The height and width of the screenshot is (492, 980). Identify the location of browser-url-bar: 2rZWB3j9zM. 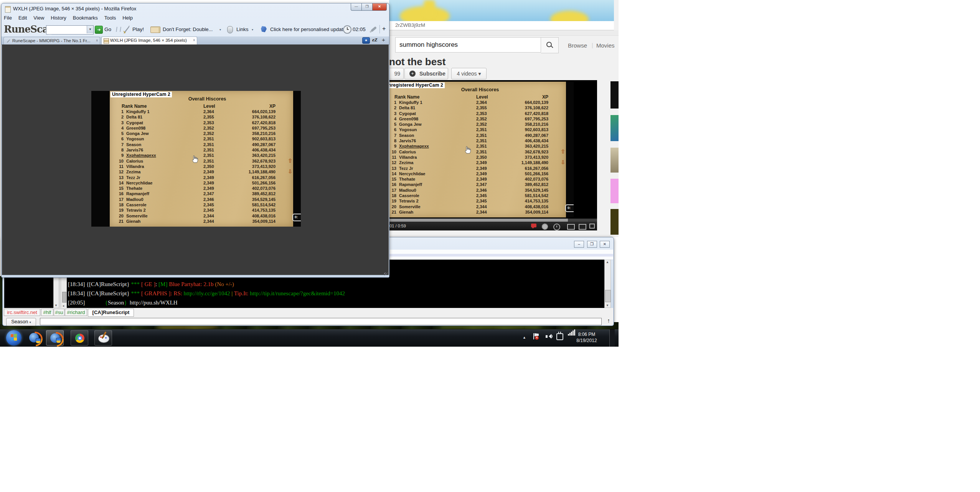
(502, 26).